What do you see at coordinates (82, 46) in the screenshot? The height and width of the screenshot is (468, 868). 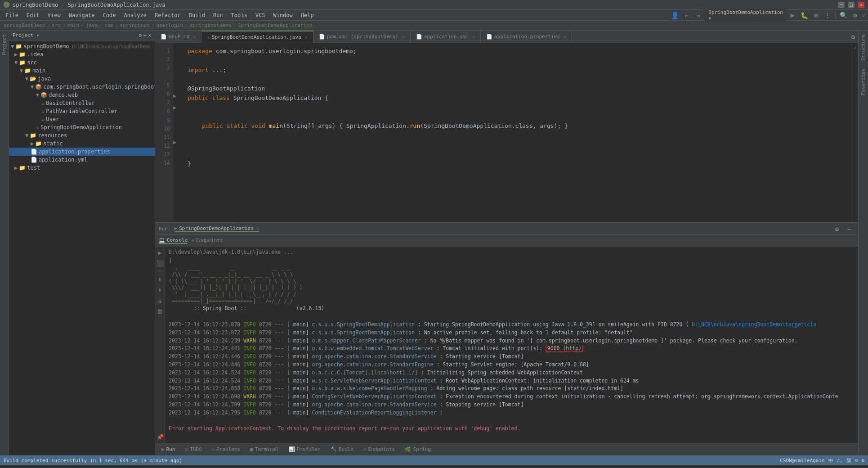 I see `tree-item-root: ▼ 📁 springBootDemo D:\NCB\ncbJava\spring…` at bounding box center [82, 46].